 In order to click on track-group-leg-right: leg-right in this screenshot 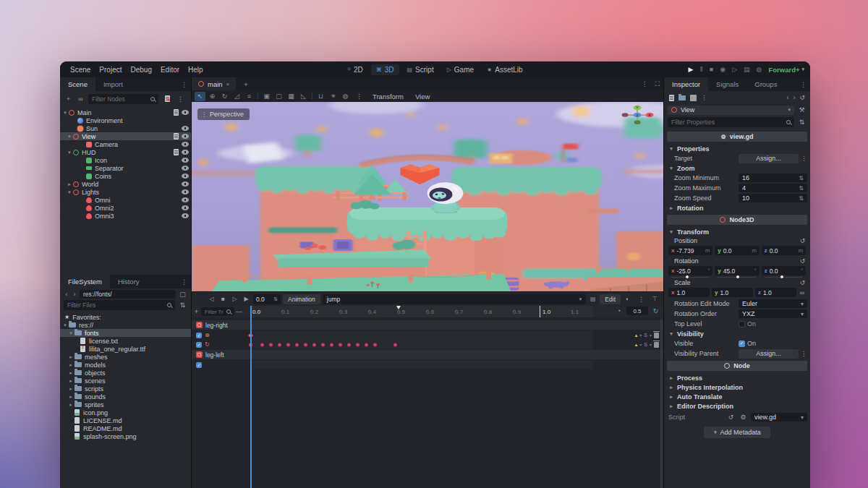, I will do `click(427, 325)`.